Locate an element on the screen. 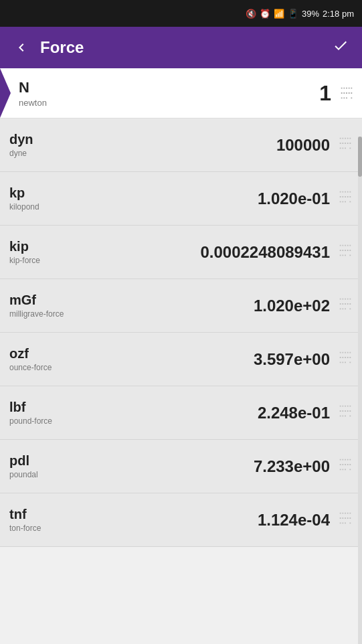 The width and height of the screenshot is (362, 644). unit-value: 3.597e+00 is located at coordinates (296, 359).